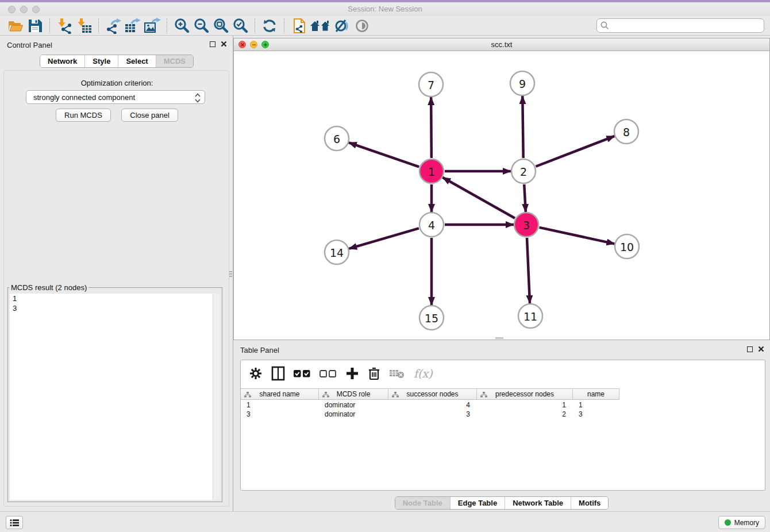 The width and height of the screenshot is (770, 532). I want to click on column-header-predecessor-nodes: predecessor nodes, so click(525, 394).